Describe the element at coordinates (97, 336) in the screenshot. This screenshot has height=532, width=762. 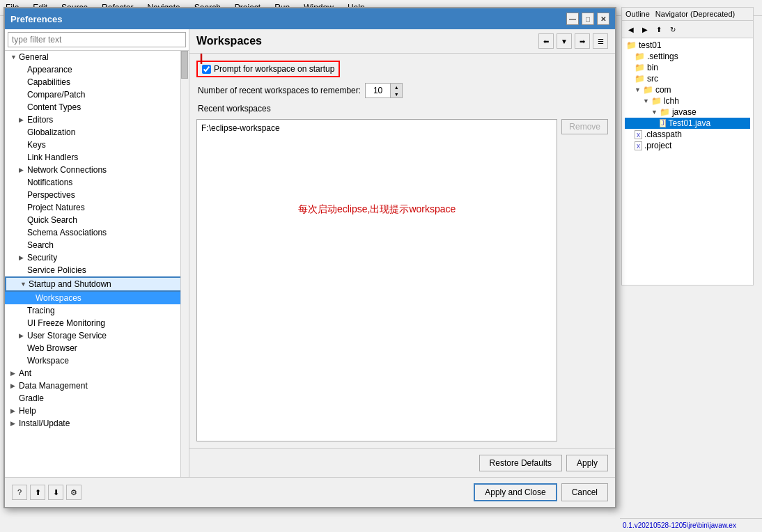
I see `tree-item-user-storage: ▶ User Storage Service` at that location.